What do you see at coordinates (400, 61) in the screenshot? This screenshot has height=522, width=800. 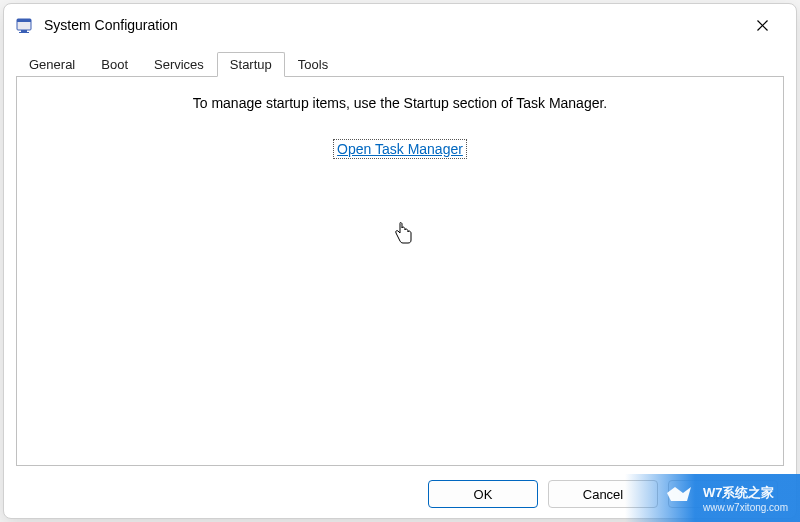 I see `tabs-wrapper: General Boot Services Startup Tools` at bounding box center [400, 61].